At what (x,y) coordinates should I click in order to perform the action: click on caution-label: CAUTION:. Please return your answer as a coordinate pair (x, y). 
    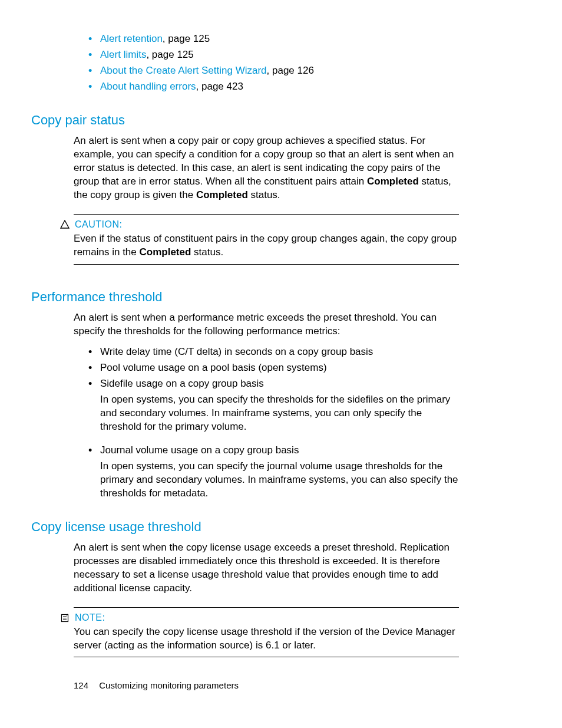
    Looking at the image, I should click on (98, 225).